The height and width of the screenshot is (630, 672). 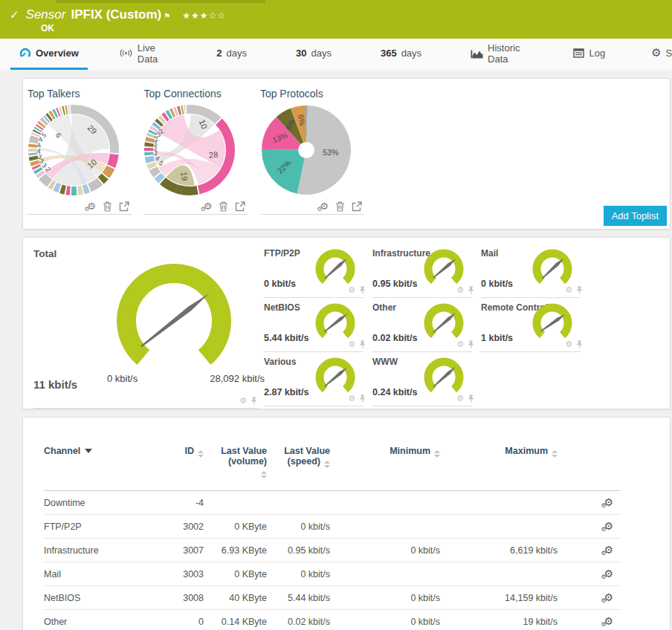 What do you see at coordinates (148, 254) in the screenshot?
I see `channel-label: Total` at bounding box center [148, 254].